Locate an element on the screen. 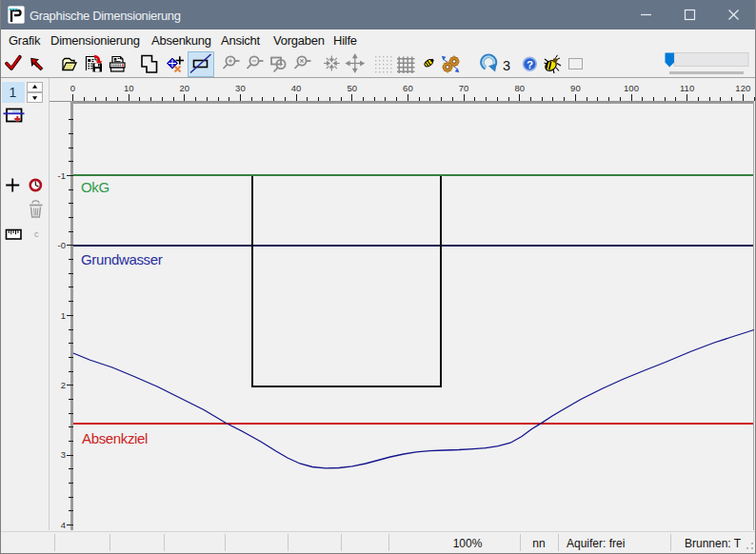 The image size is (756, 554). svg-text: 50 is located at coordinates (352, 88).